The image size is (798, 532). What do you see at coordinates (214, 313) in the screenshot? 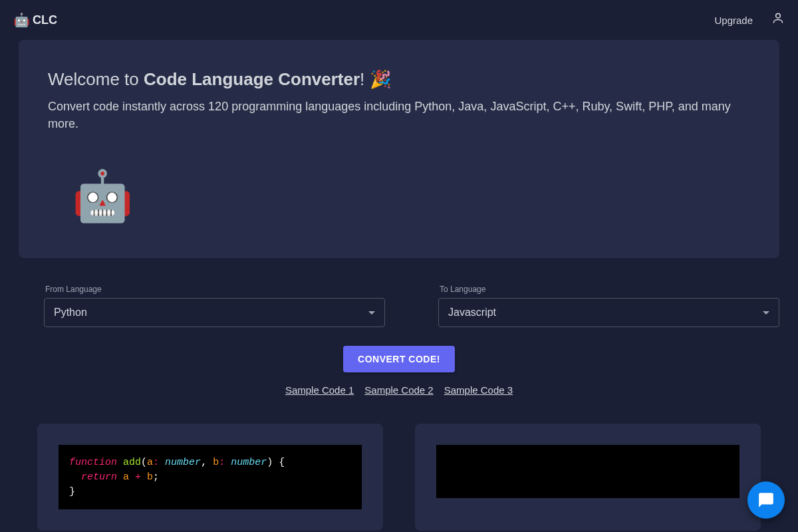
I see `from-language-select: Python` at bounding box center [214, 313].